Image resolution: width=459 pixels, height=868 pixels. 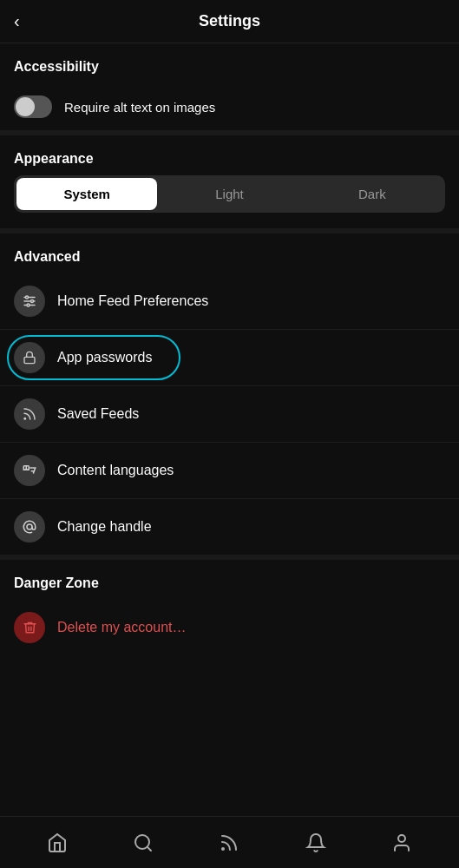 I want to click on change-handle-item: Change handle, so click(x=229, y=527).